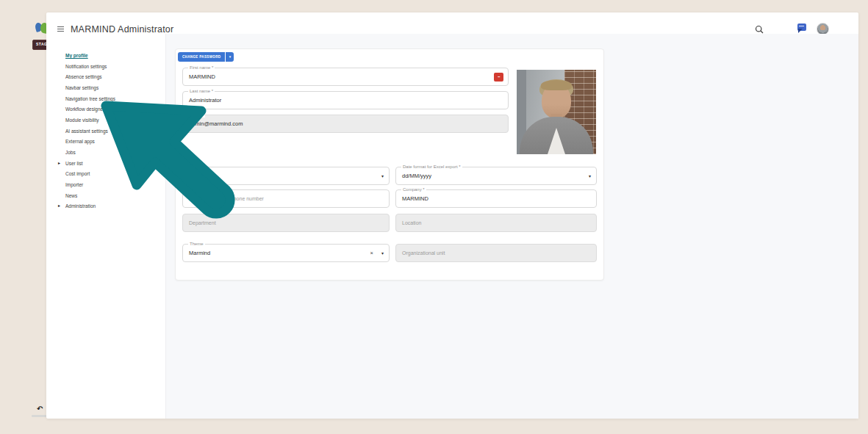 Image resolution: width=868 pixels, height=434 pixels. Describe the element at coordinates (345, 100) in the screenshot. I see `last-name-field: Last name * Administrator` at that location.